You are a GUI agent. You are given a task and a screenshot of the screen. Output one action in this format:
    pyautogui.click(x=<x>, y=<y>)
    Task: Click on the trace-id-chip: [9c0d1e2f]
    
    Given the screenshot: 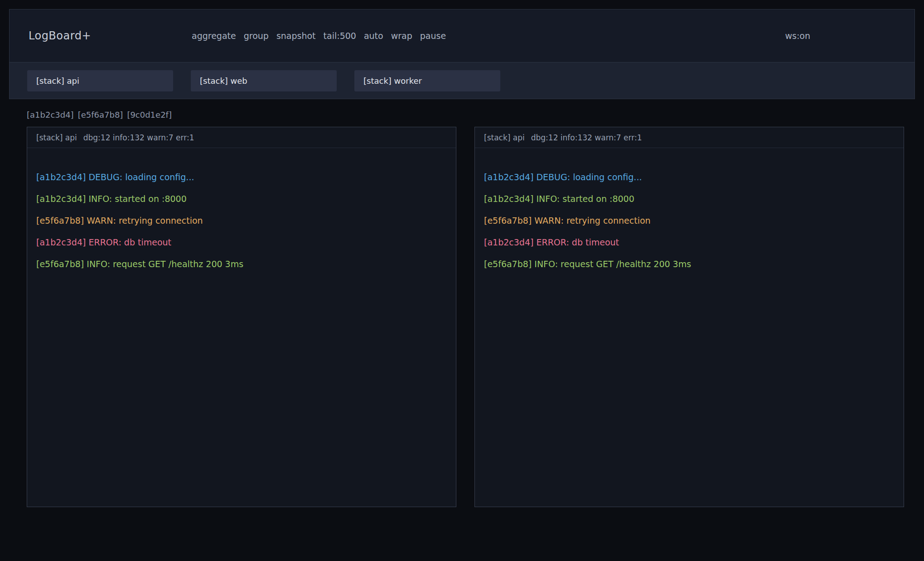 What is the action you would take?
    pyautogui.click(x=150, y=115)
    